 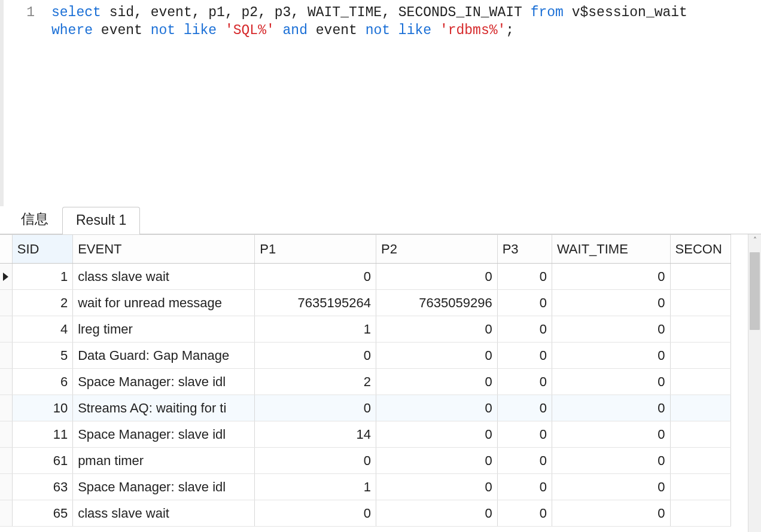 I want to click on cell-event: lreg timer, so click(x=164, y=329).